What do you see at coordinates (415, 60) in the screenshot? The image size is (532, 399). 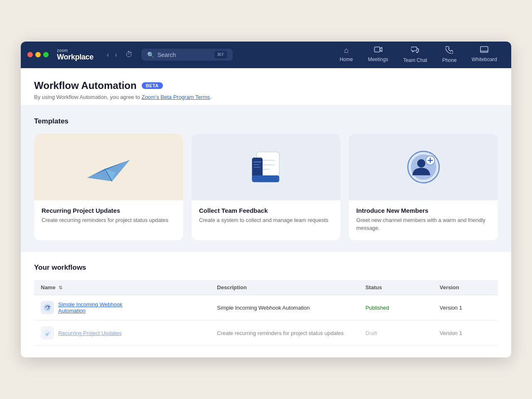 I see `team-chat-label: Team Chat` at bounding box center [415, 60].